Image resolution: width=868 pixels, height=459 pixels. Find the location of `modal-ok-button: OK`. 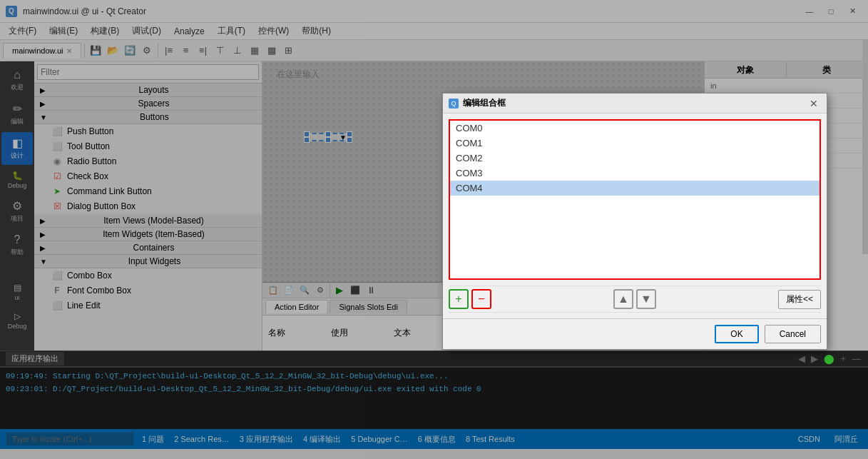

modal-ok-button: OK is located at coordinates (736, 334).